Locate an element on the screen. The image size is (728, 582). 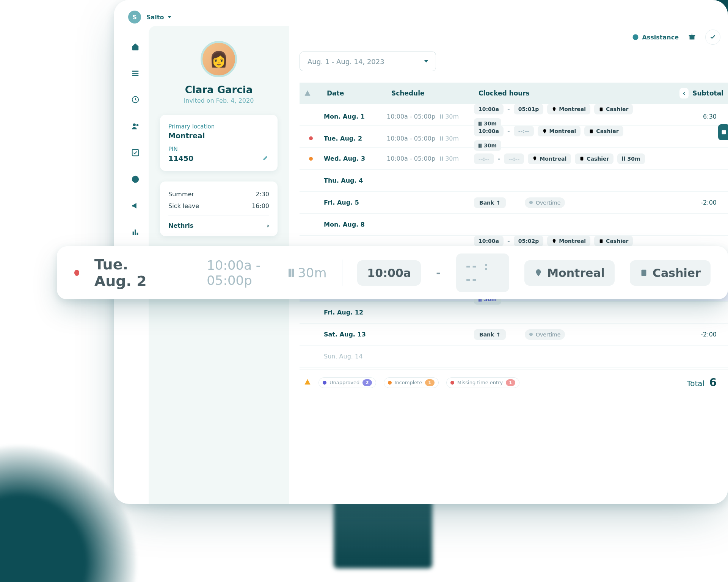
dot-icon is located at coordinates (390, 383).